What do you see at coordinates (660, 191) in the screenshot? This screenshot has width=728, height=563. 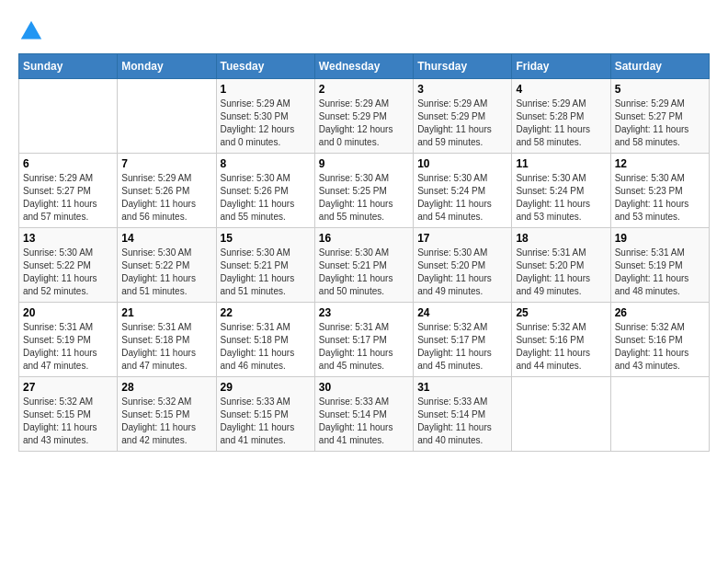 I see `calendar-cell: 12Sunrise: 5:30 AMSunset: 5:23 PMDayligh…` at bounding box center [660, 191].